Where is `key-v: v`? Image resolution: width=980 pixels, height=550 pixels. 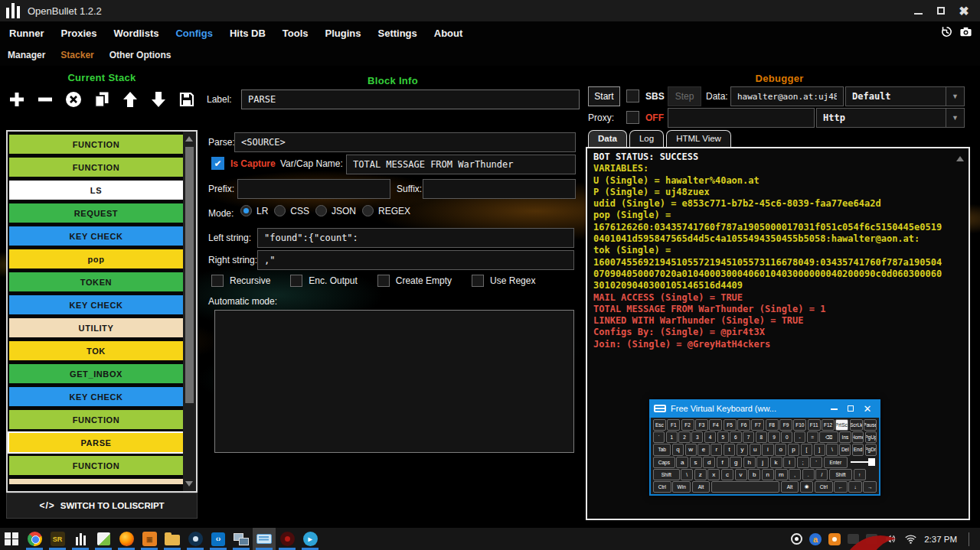
key-v: v is located at coordinates (741, 474).